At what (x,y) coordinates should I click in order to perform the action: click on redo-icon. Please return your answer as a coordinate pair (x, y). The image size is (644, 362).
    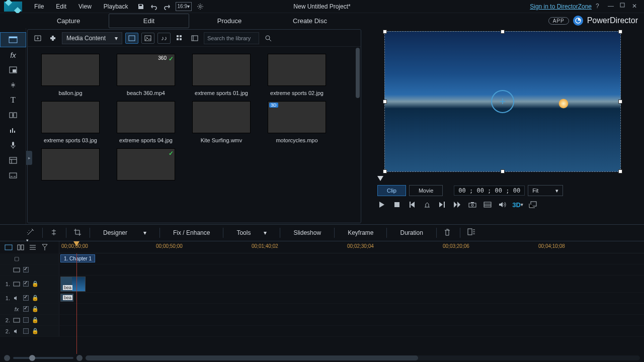
    Looking at the image, I should click on (167, 7).